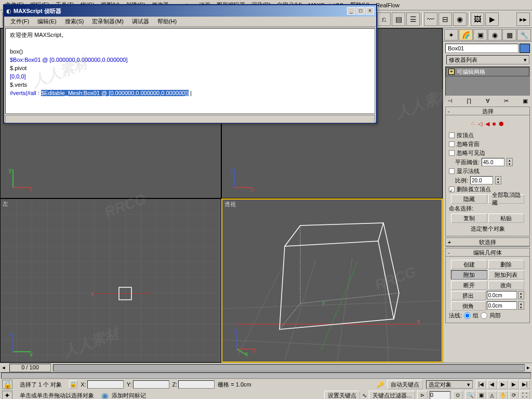 This screenshot has width=532, height=399. What do you see at coordinates (7, 384) in the screenshot?
I see `lock-selection-icon: 🔒` at bounding box center [7, 384].